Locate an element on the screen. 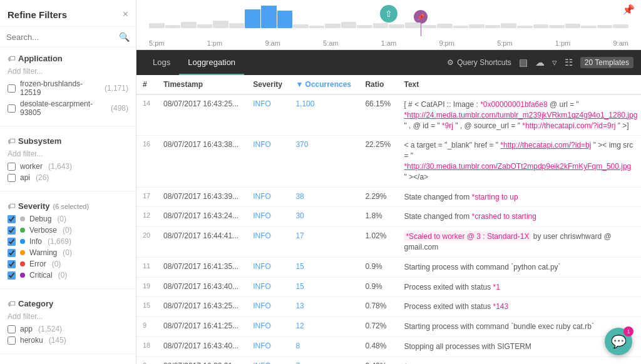 The image size is (641, 364). table-row: 9 08/07/2017 16:41:25... INFO 12 0.72% S… is located at coordinates (389, 327).